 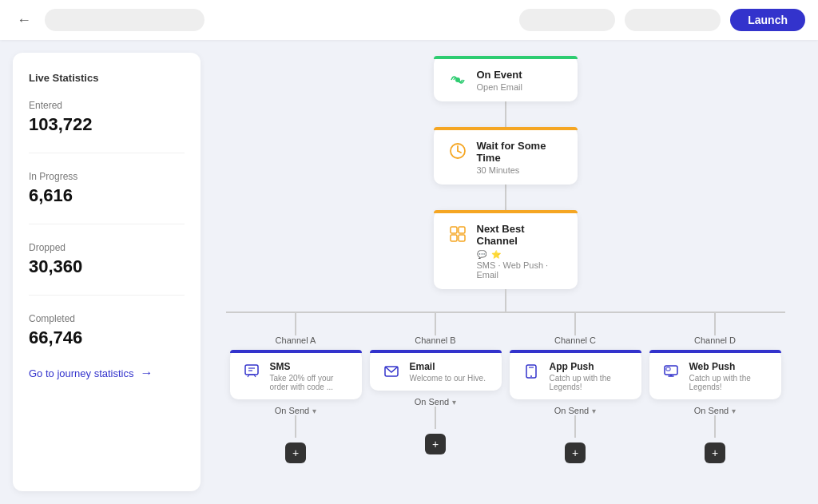 I want to click on stat-completed: Completed 66,746, so click(x=107, y=331).